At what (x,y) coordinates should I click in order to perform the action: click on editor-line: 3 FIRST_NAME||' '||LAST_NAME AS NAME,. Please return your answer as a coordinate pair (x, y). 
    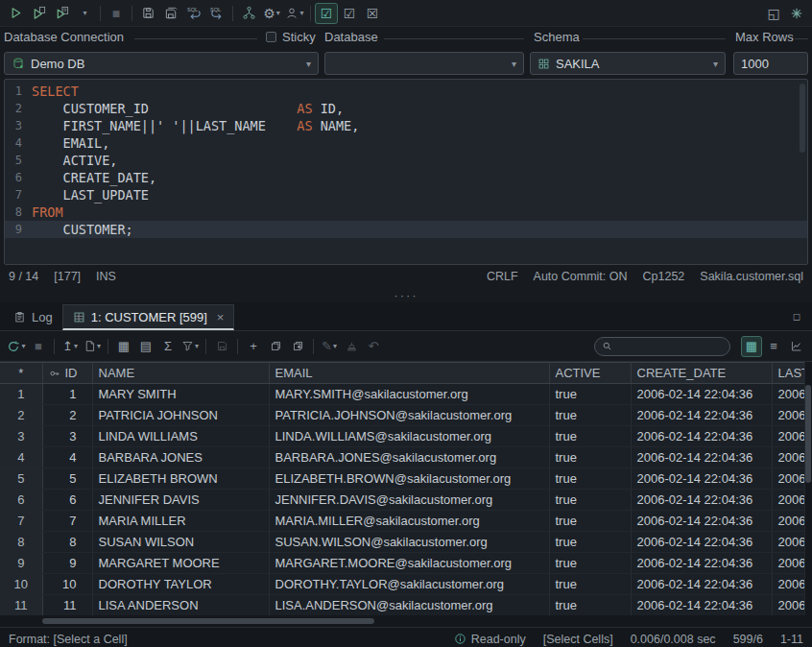
    Looking at the image, I should click on (406, 126).